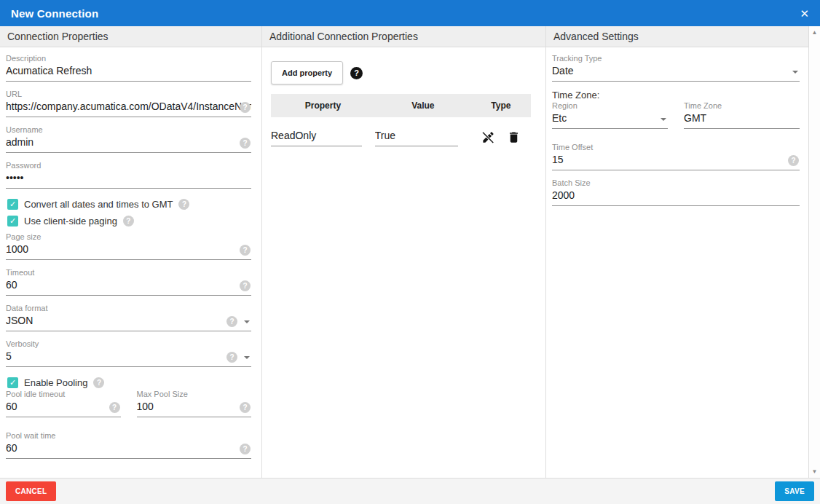  I want to click on value-column-header: Value, so click(423, 106).